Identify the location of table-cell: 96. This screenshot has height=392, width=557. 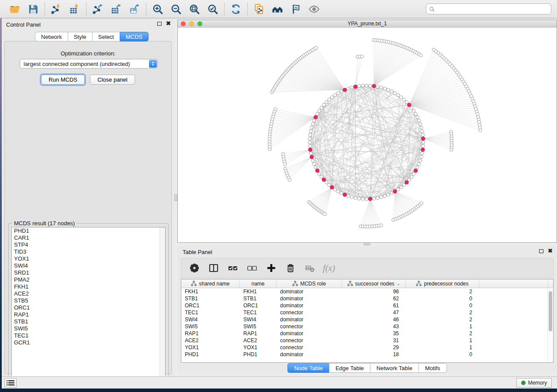
(374, 292).